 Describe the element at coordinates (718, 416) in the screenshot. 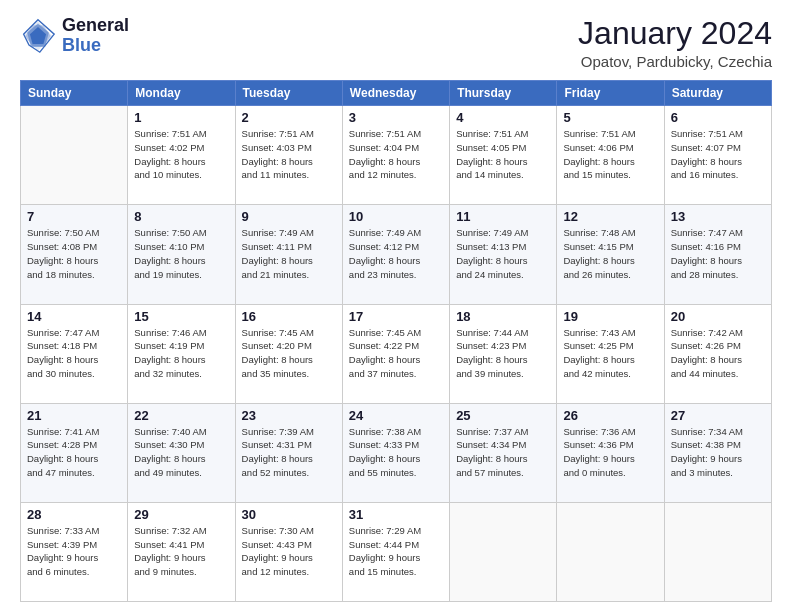

I see `day-number: 27` at that location.